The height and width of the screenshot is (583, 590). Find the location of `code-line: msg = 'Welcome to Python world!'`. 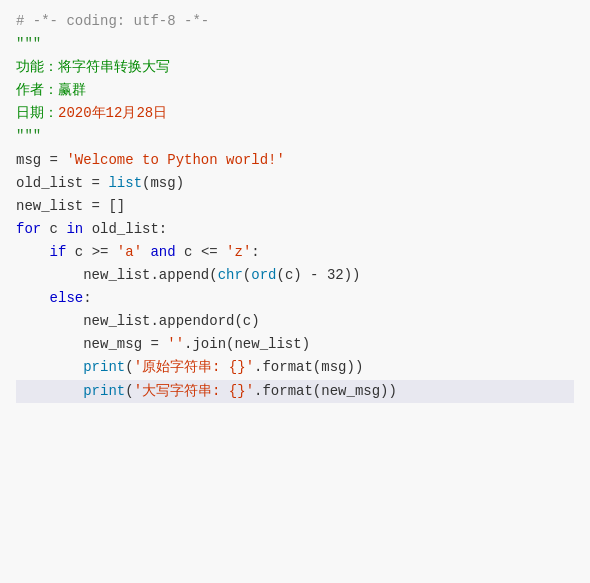

code-line: msg = 'Welcome to Python world!' is located at coordinates (295, 160).